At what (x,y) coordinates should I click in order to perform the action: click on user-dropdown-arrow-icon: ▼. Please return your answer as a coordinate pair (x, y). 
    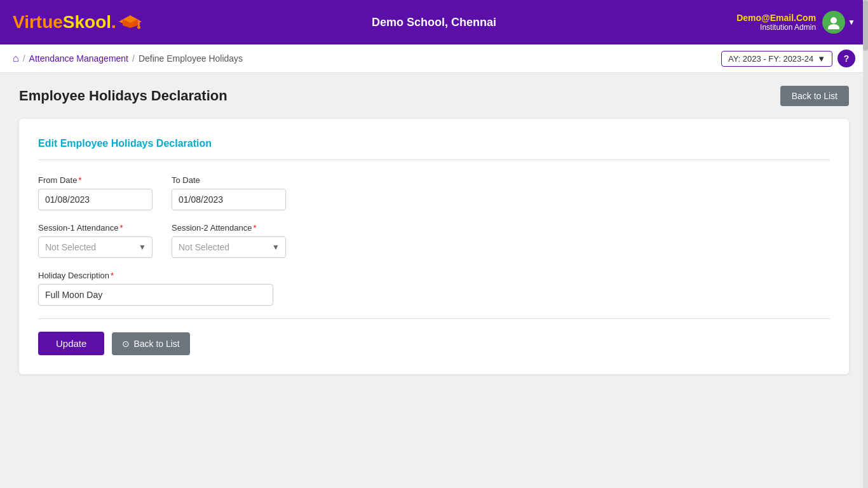
    Looking at the image, I should click on (851, 22).